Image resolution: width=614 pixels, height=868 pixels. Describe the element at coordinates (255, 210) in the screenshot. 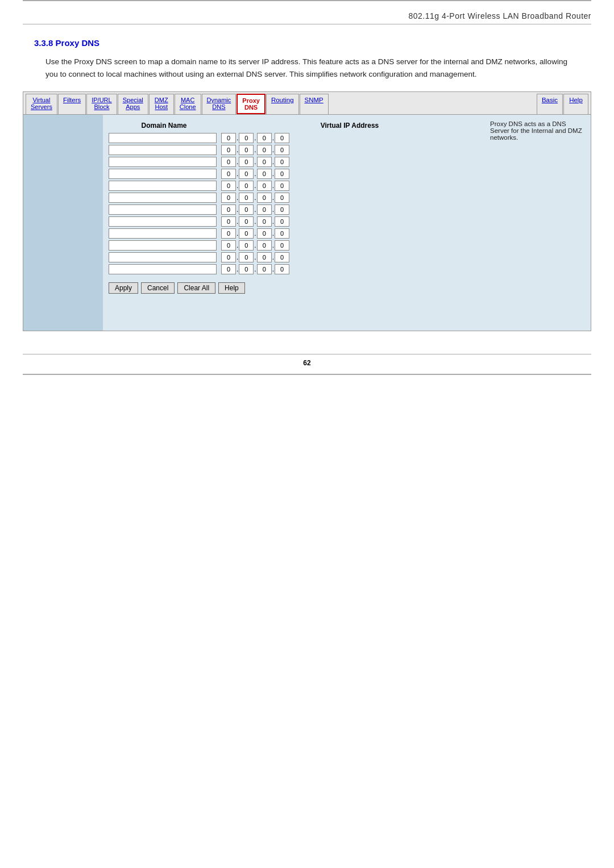

I see `ip-group-7: . . .` at that location.